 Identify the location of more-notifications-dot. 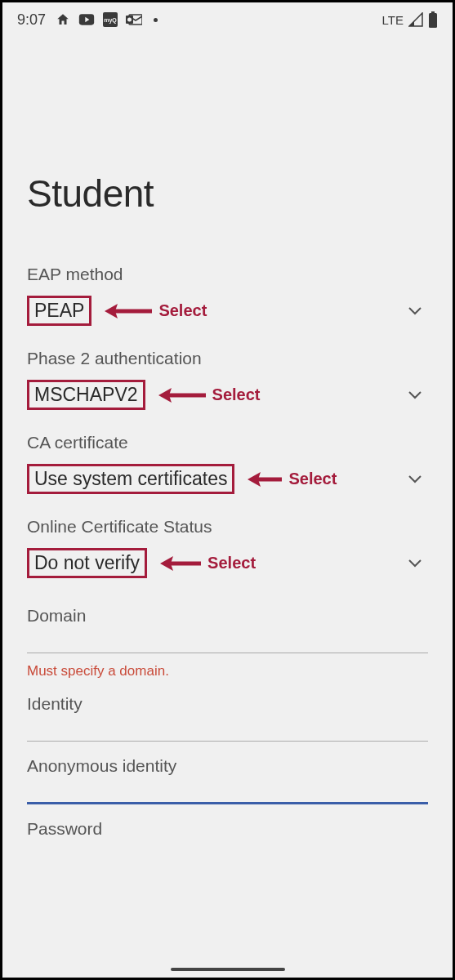
(155, 20).